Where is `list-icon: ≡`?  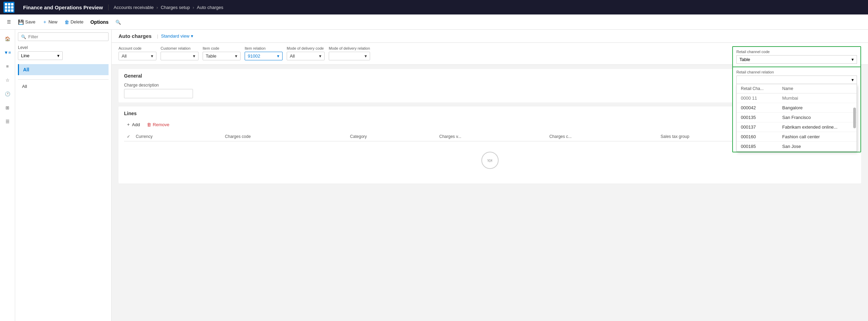 list-icon: ≡ is located at coordinates (8, 66).